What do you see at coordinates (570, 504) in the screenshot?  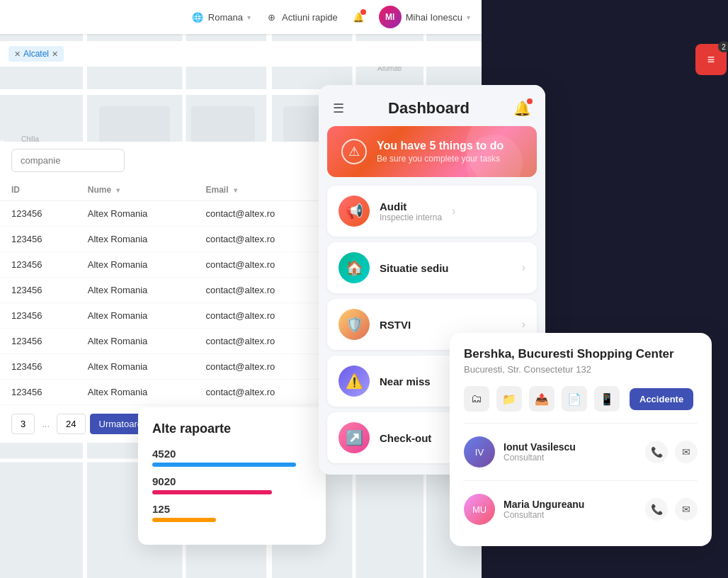 I see `maria-name: Maria Ungureanu` at bounding box center [570, 504].